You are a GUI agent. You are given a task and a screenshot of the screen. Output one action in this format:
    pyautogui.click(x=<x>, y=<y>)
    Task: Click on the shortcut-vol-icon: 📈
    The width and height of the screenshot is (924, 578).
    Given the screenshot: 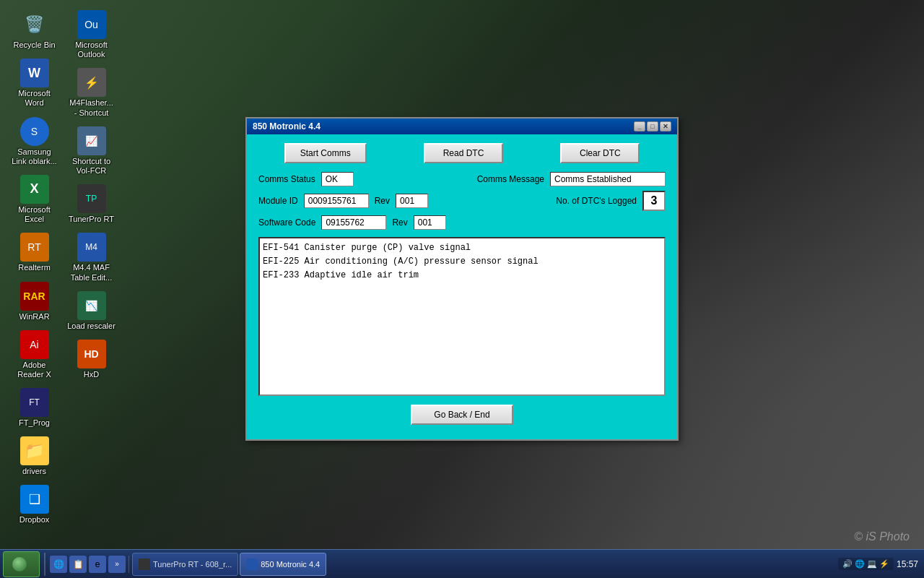 What is the action you would take?
    pyautogui.click(x=92, y=141)
    